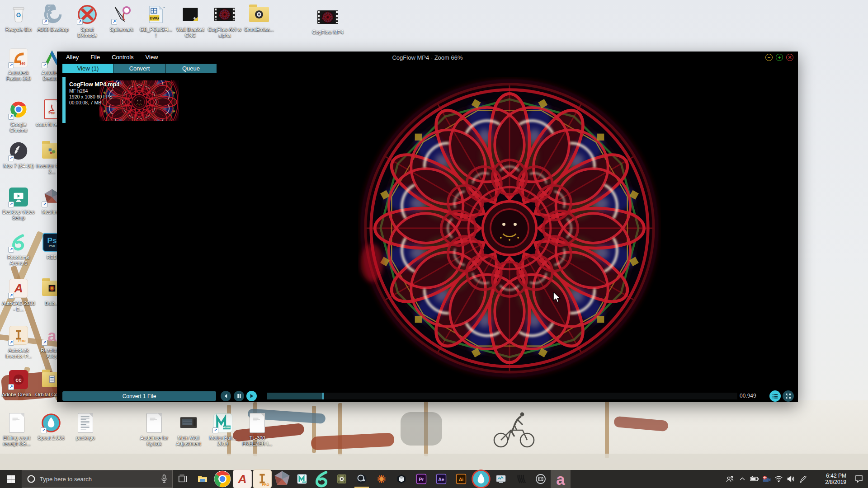  Describe the element at coordinates (19, 249) in the screenshot. I see `desktop-icon-resolume-arena-6: ↗Resolume Arena 6` at that location.